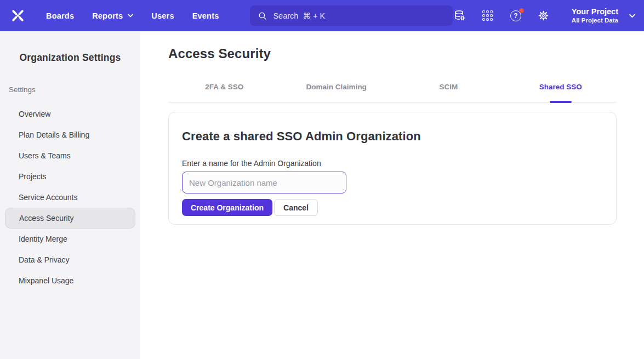 Image resolution: width=644 pixels, height=359 pixels. Describe the element at coordinates (60, 16) in the screenshot. I see `nav-item-boards: Boards` at that location.